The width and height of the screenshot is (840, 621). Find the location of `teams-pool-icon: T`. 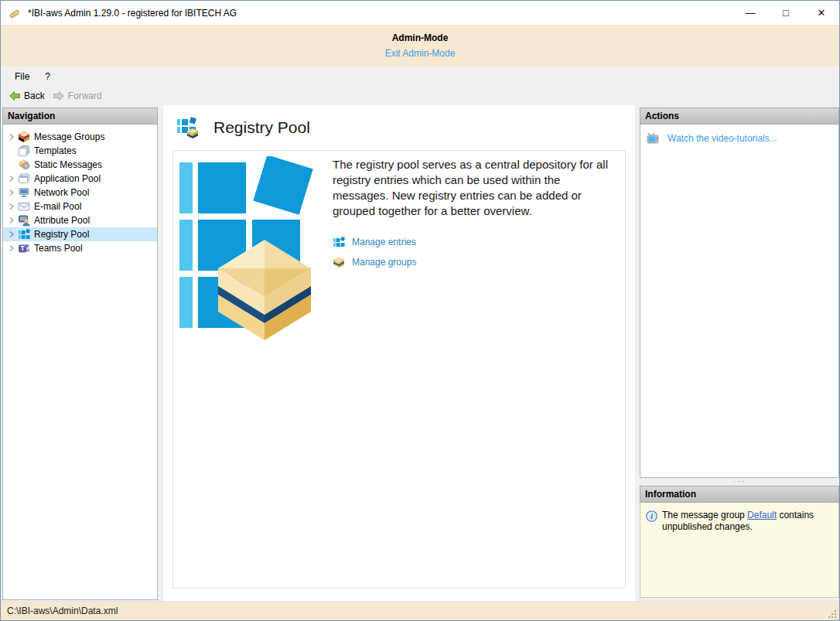

teams-pool-icon: T is located at coordinates (24, 248).